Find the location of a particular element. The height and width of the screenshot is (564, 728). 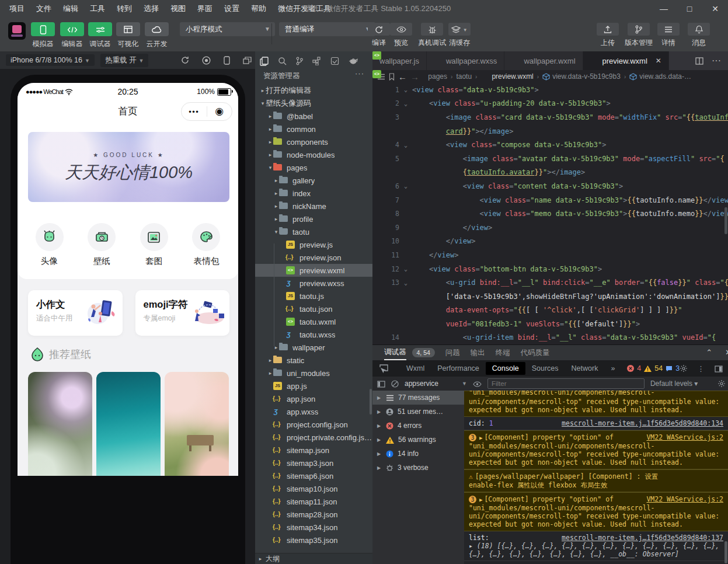

debugger-tab-问题: 问题 is located at coordinates (453, 353).